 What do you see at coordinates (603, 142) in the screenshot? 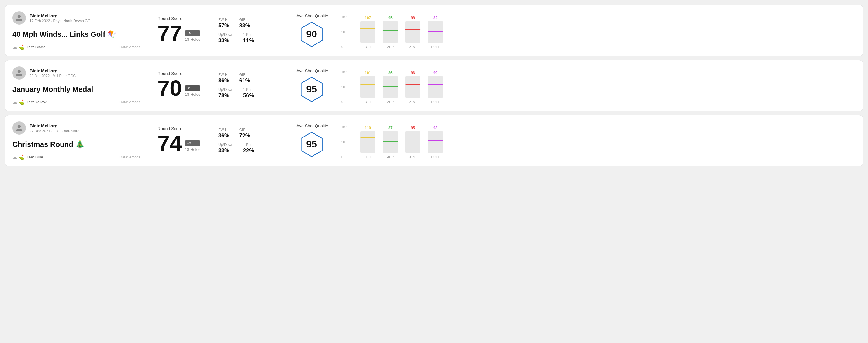
I see `bar-chart-container: 100500110OTT87APP95ARG93PUTT` at bounding box center [603, 142].